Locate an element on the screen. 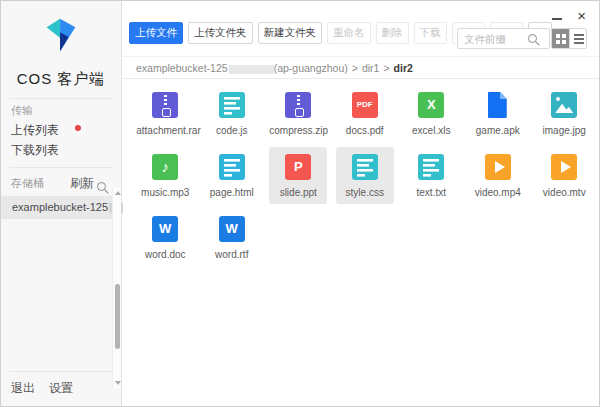 This screenshot has width=600, height=407. breadcrumb-region: (ap-guangzhou) is located at coordinates (311, 68).